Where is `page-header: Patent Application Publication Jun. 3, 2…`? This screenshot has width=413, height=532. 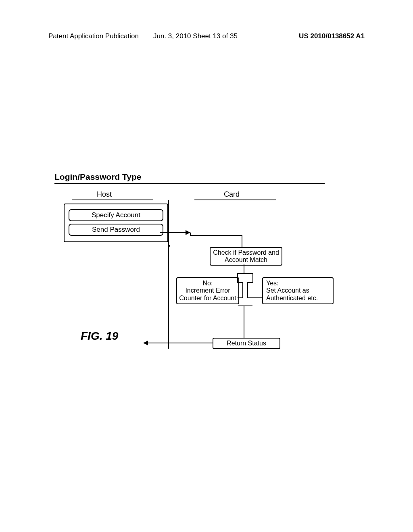
page-header: Patent Application Publication Jun. 3, 2… is located at coordinates (206, 36).